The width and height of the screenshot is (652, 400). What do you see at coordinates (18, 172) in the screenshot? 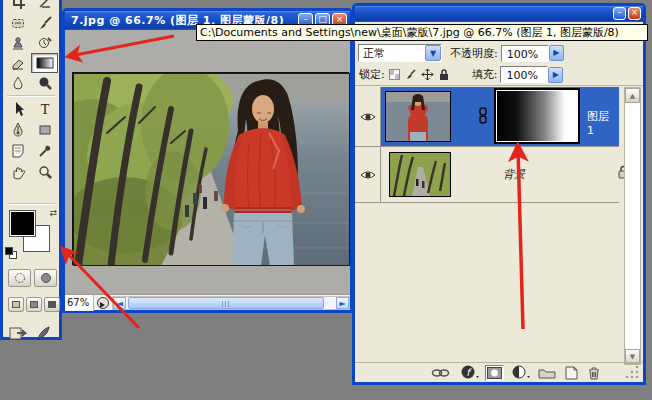
I see `hand-tool` at bounding box center [18, 172].